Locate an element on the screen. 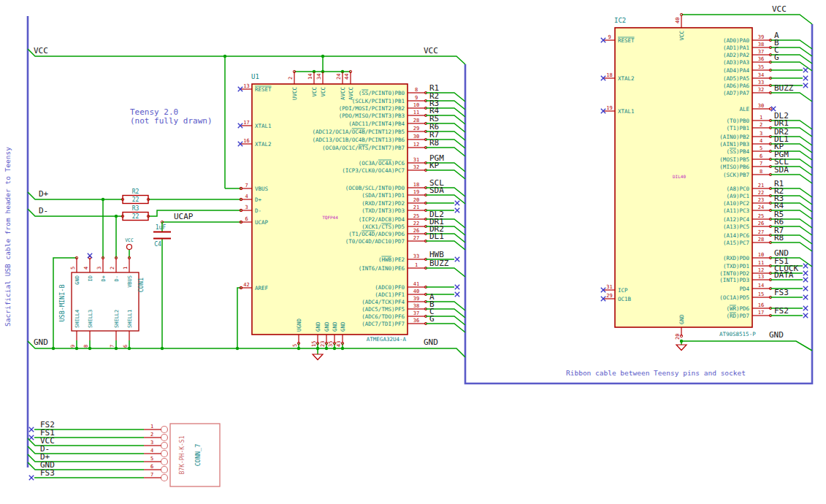 The height and width of the screenshot is (504, 826). ground-symbol is located at coordinates (318, 357).